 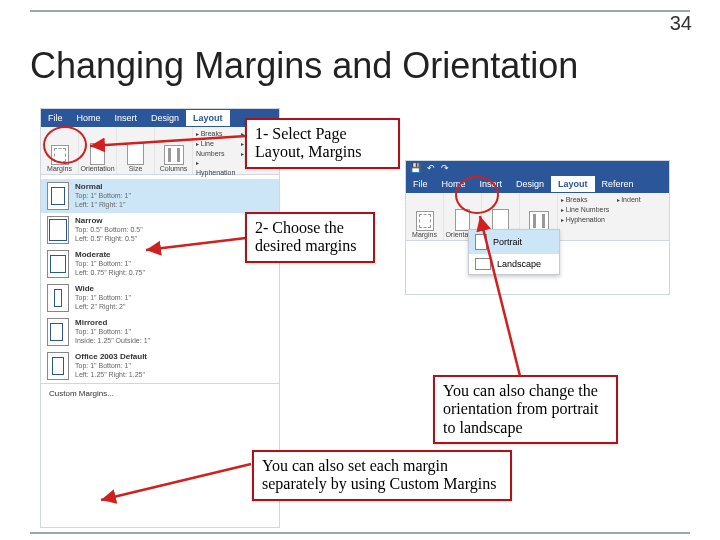 I want to click on size-label: Size, so click(x=136, y=168).